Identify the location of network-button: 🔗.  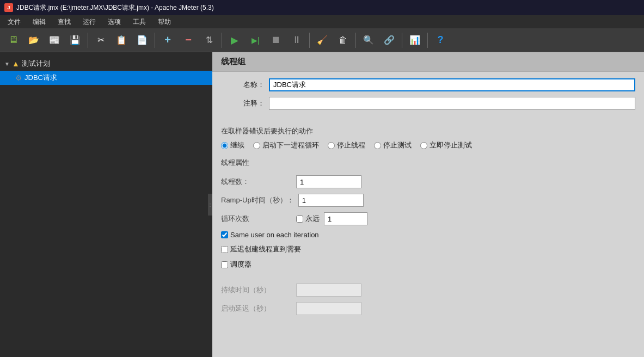
(389, 40).